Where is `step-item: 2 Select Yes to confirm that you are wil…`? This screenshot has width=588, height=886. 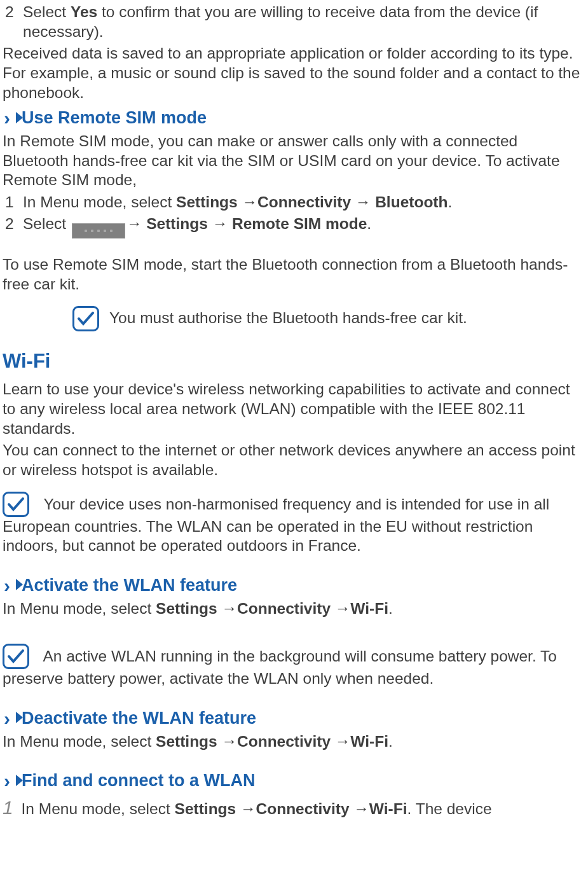
step-item: 2 Select Yes to confirm that you are wil… is located at coordinates (294, 22).